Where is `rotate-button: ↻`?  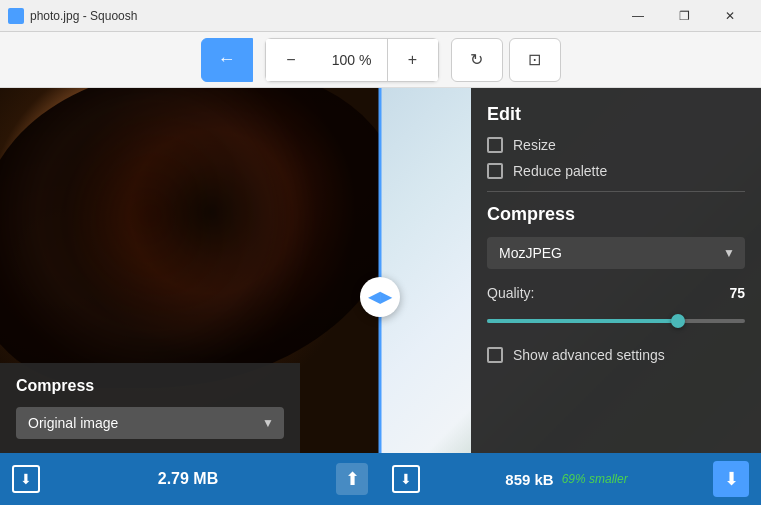 rotate-button: ↻ is located at coordinates (477, 60).